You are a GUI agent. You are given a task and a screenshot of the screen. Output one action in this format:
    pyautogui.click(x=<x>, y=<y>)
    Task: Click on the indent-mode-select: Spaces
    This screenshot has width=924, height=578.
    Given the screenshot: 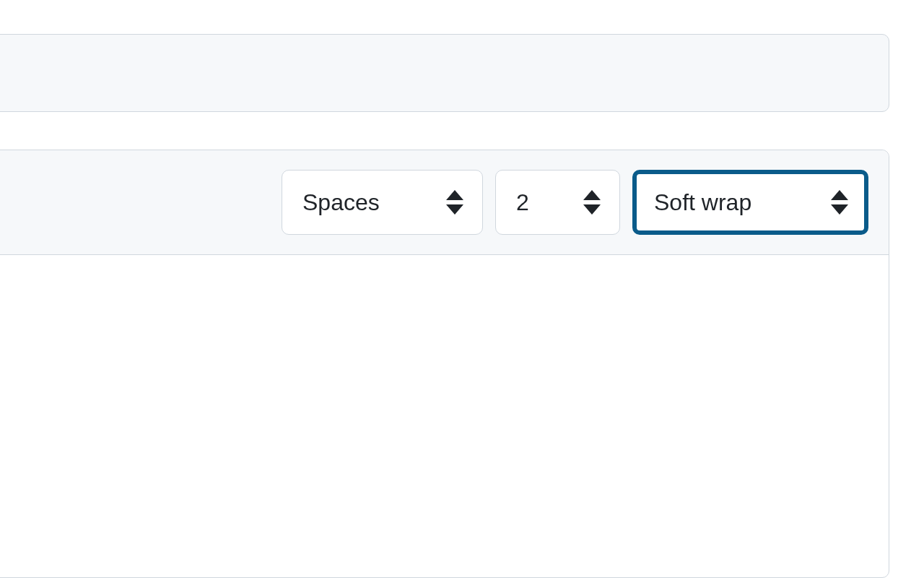 What is the action you would take?
    pyautogui.click(x=383, y=202)
    